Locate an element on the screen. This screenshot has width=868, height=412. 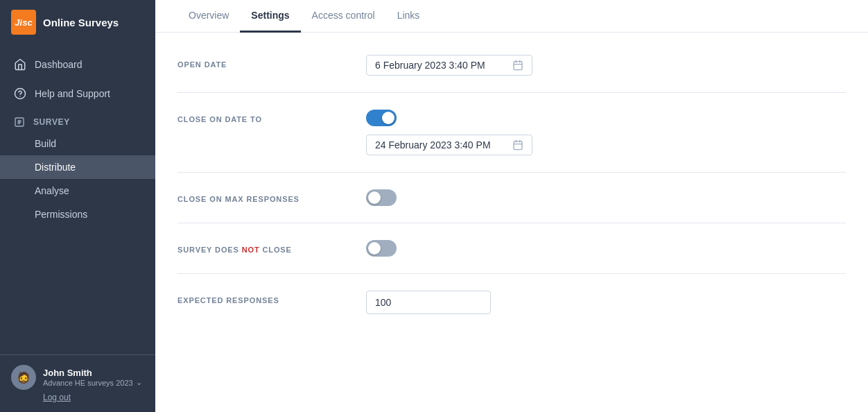
close-on-max-control is located at coordinates (606, 198).